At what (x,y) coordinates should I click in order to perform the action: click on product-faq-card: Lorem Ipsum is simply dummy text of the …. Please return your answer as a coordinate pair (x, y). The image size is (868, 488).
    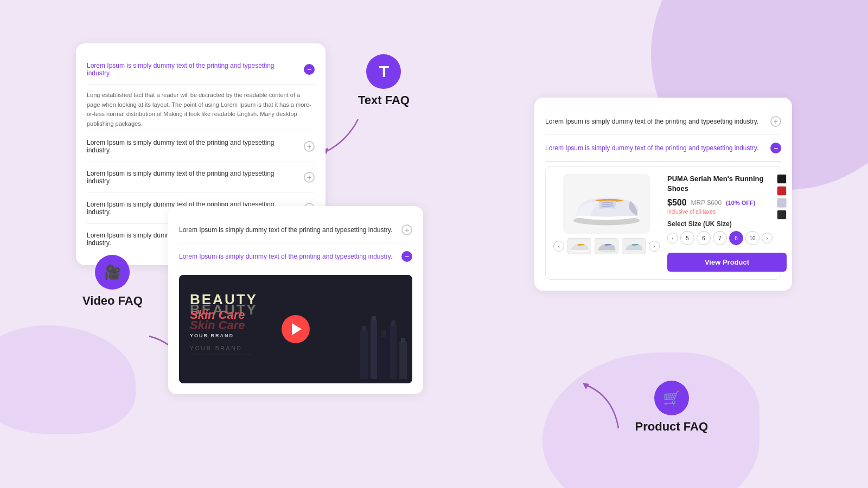
    Looking at the image, I should click on (663, 194).